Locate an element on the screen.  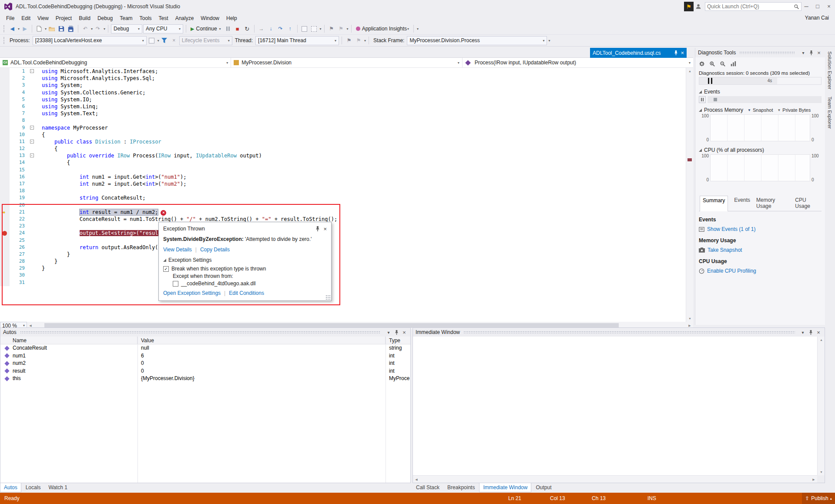
menu-debug: Debug is located at coordinates (105, 18).